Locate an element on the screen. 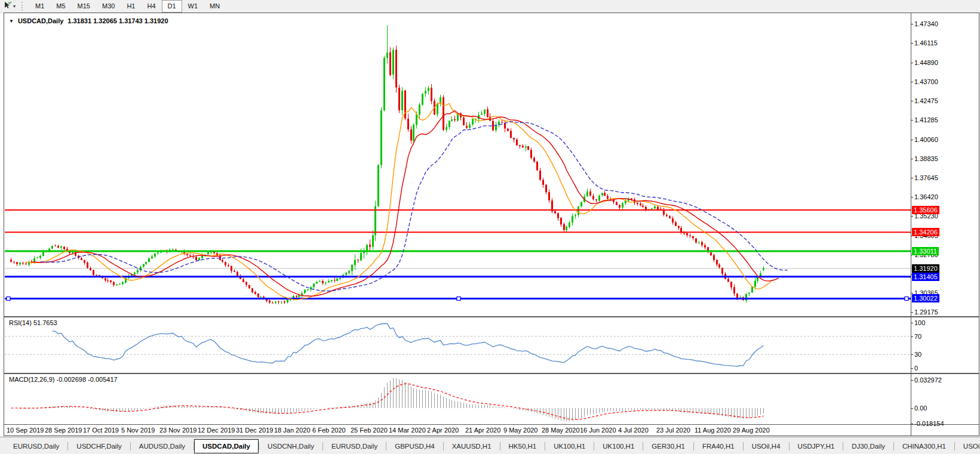  rsi-scale-label: 100 is located at coordinates (920, 323).